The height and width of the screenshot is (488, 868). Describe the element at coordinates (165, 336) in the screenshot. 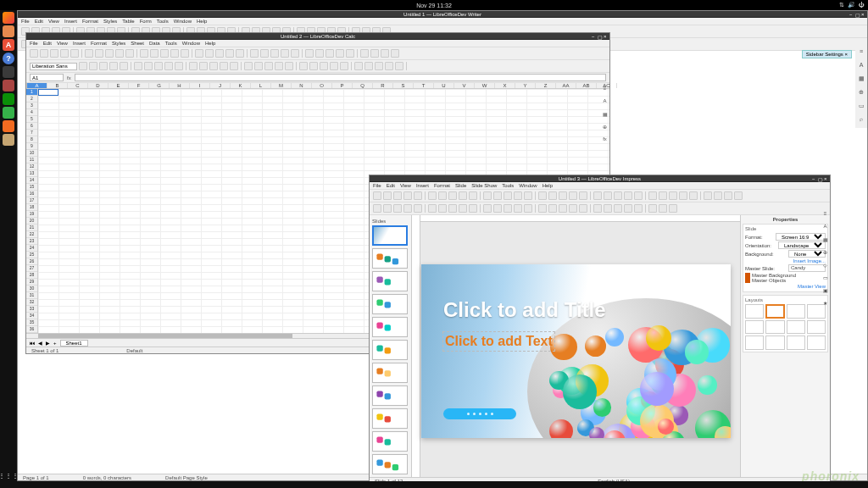

I see `scrollbar-thumb` at that location.